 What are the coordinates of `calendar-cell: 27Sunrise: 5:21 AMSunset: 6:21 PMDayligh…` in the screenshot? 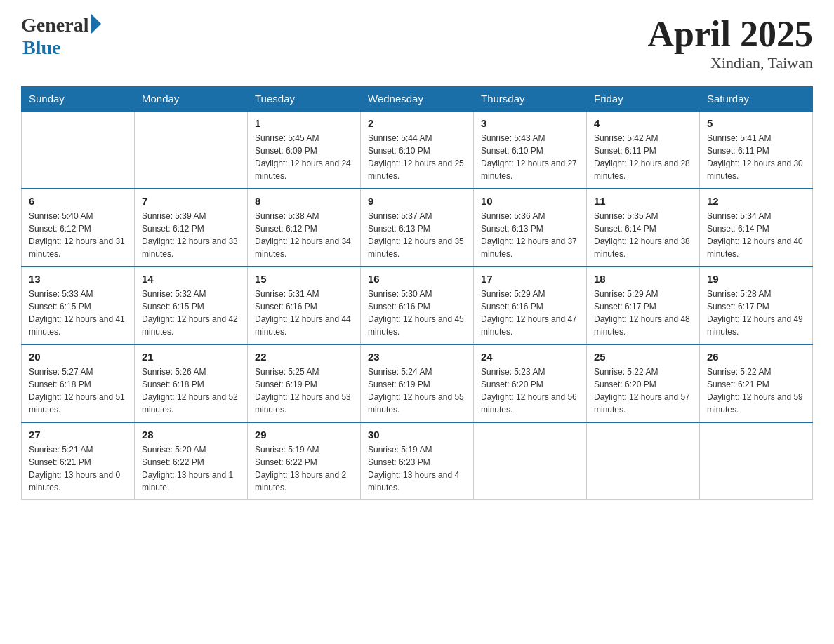 It's located at (79, 462).